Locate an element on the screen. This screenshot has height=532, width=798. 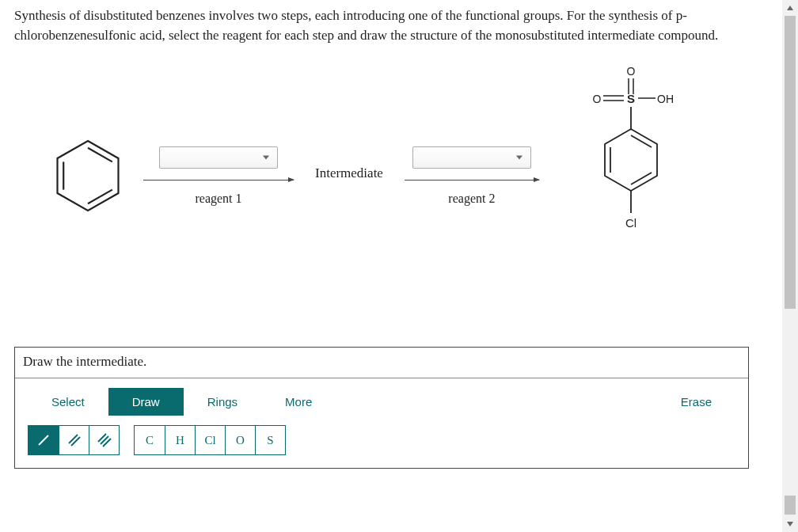
draw-tabs-row: Select Draw Rings More Erase is located at coordinates (382, 402).